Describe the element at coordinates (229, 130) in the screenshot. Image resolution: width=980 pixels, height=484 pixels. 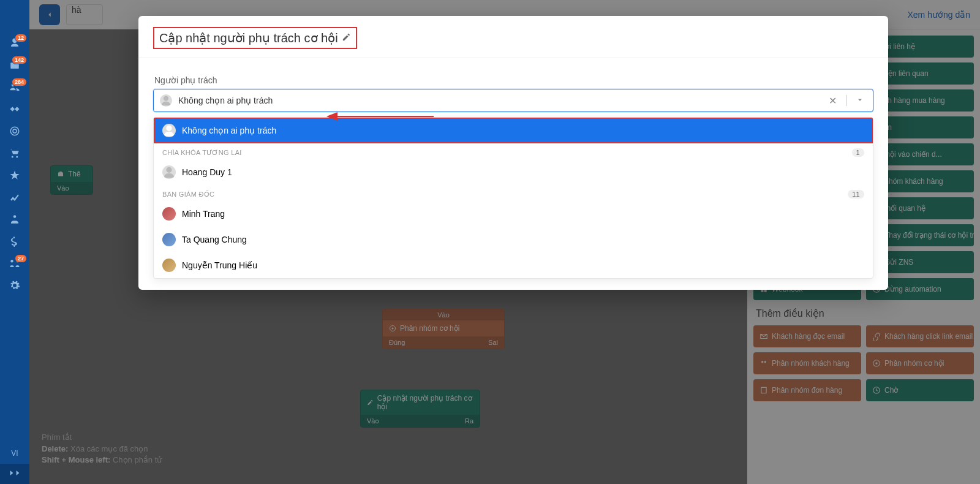
I see `dd-option-none-label: Không chọn ai phụ trách` at that location.